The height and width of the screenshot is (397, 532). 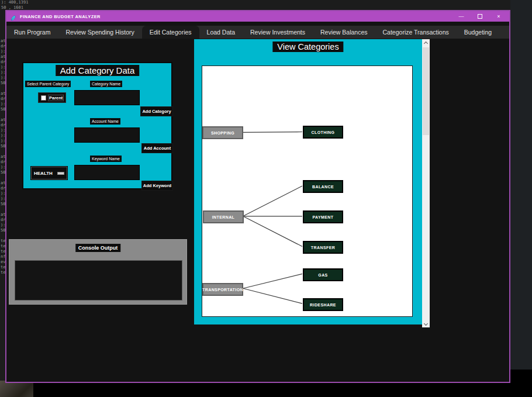 What do you see at coordinates (323, 305) in the screenshot?
I see `tree-node-rideshare: RIDESHARE` at bounding box center [323, 305].